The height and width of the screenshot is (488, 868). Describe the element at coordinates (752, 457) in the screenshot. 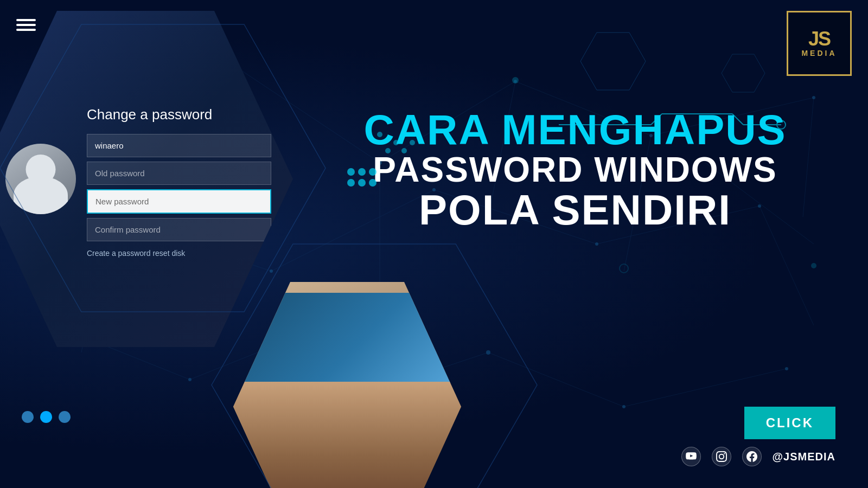

I see `facebook-icon` at that location.